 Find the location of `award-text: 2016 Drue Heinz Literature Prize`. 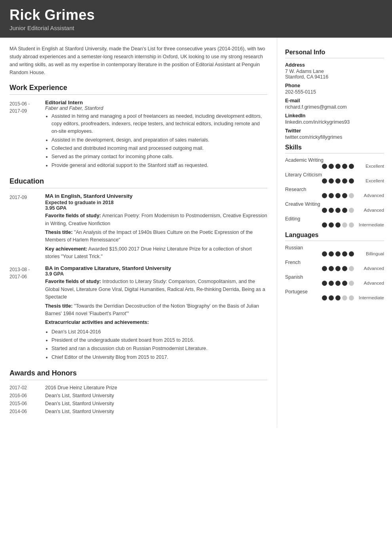

award-text: 2016 Drue Heinz Literature Prize is located at coordinates (156, 388).